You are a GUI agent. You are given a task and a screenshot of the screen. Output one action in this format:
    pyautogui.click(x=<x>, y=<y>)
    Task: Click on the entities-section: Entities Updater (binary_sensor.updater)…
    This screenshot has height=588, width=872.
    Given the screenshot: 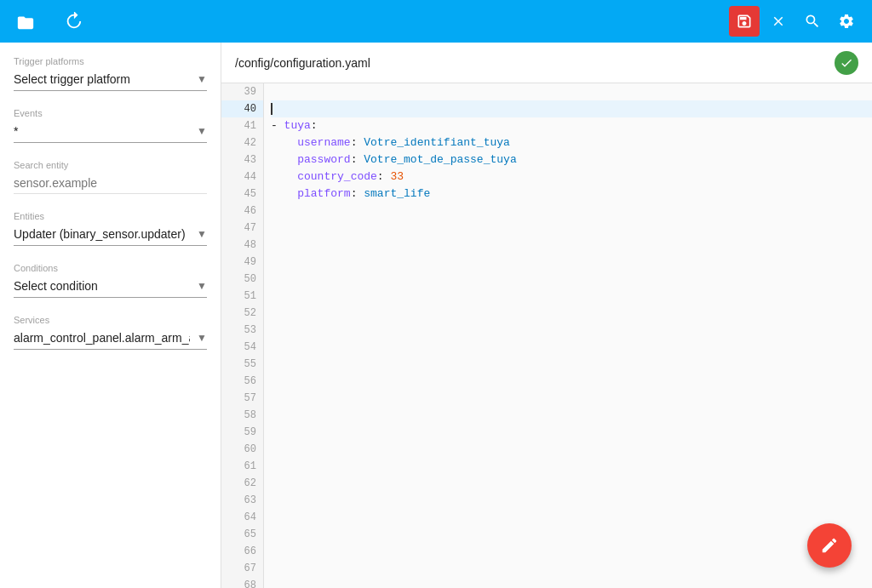 What is the action you would take?
    pyautogui.click(x=111, y=228)
    